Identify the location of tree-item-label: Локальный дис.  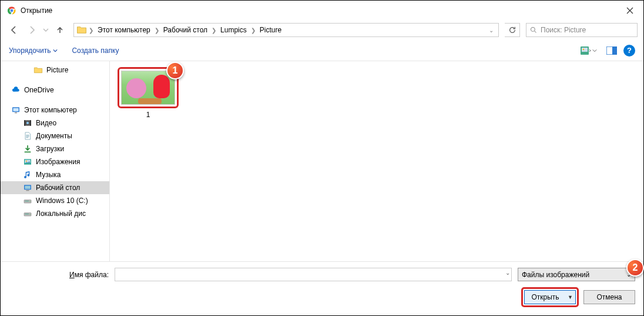
(61, 214).